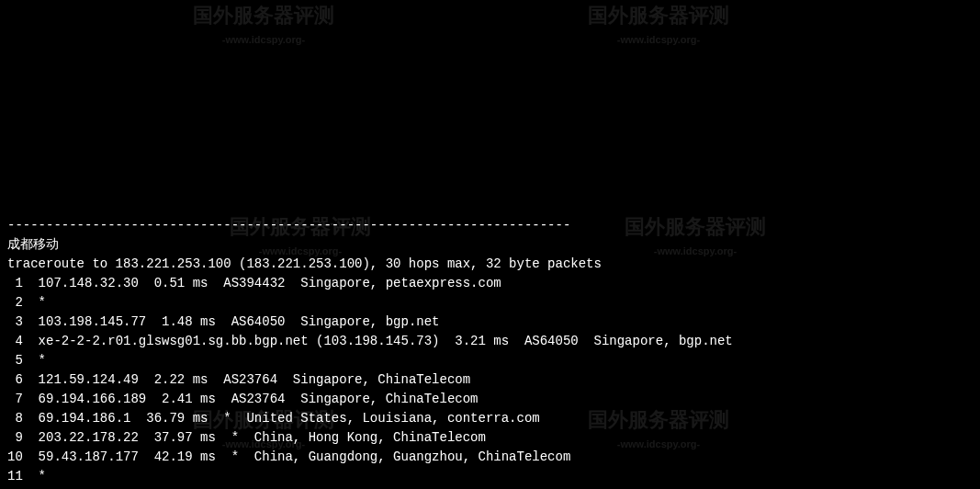  Describe the element at coordinates (27, 476) in the screenshot. I see `hop-row: 11 *` at that location.